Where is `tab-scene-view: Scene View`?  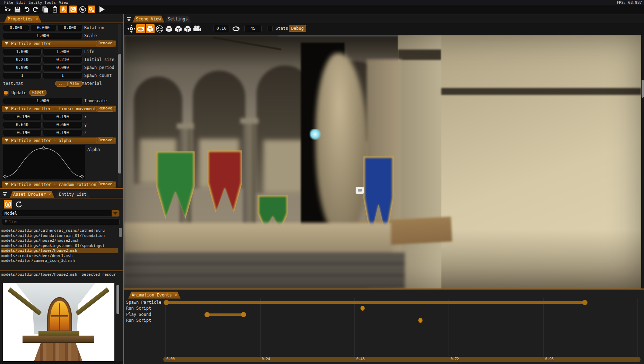 tab-scene-view: Scene View is located at coordinates (148, 19).